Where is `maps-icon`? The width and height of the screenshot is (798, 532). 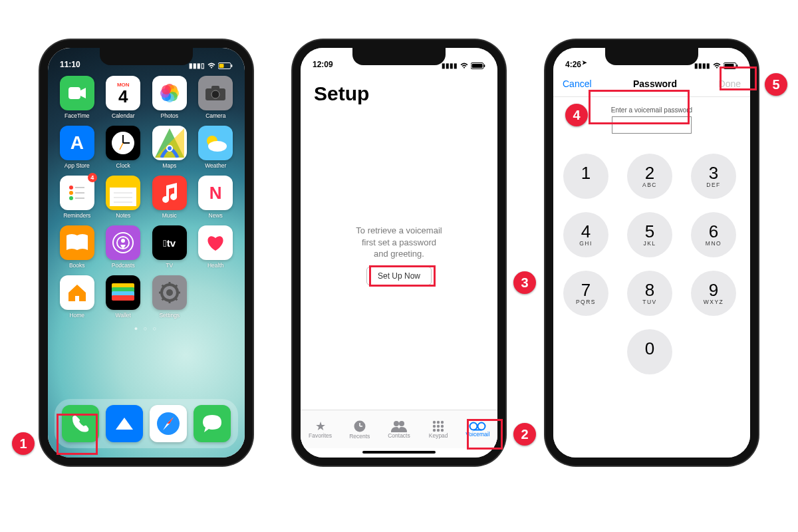 maps-icon is located at coordinates (170, 143).